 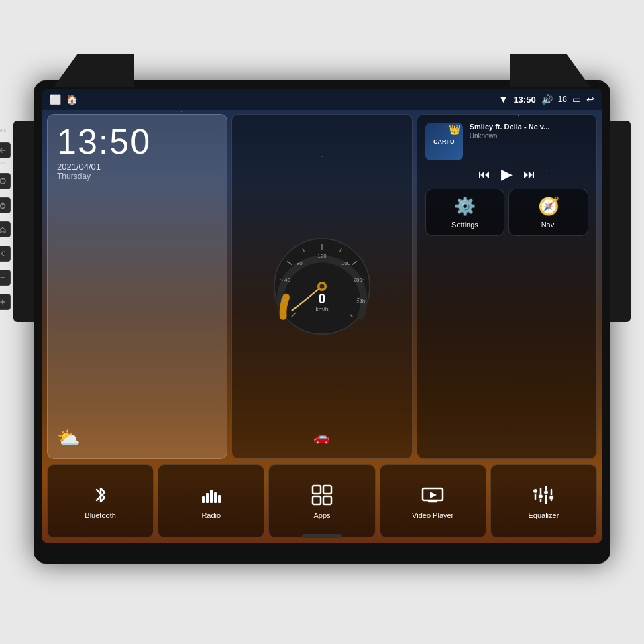 What do you see at coordinates (507, 174) in the screenshot?
I see `play-button: ▶` at bounding box center [507, 174].